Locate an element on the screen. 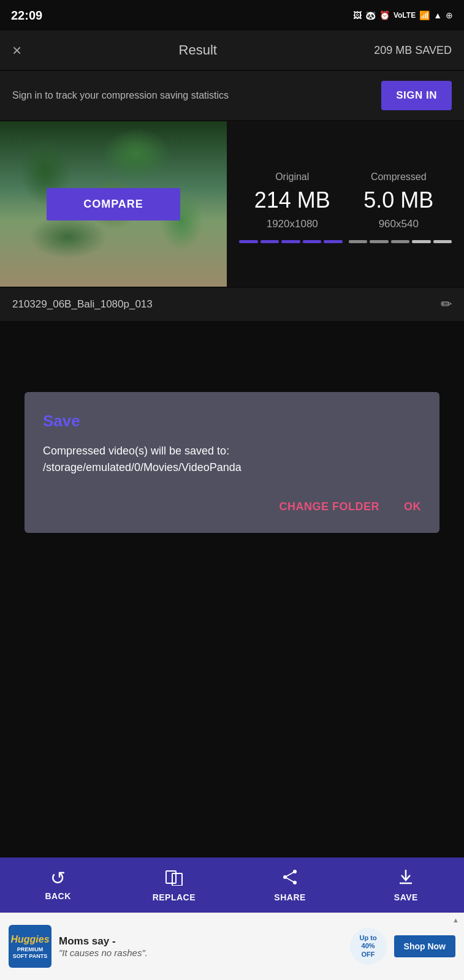 This screenshot has width=464, height=980. ad-brand-text: Huggies is located at coordinates (29, 940).